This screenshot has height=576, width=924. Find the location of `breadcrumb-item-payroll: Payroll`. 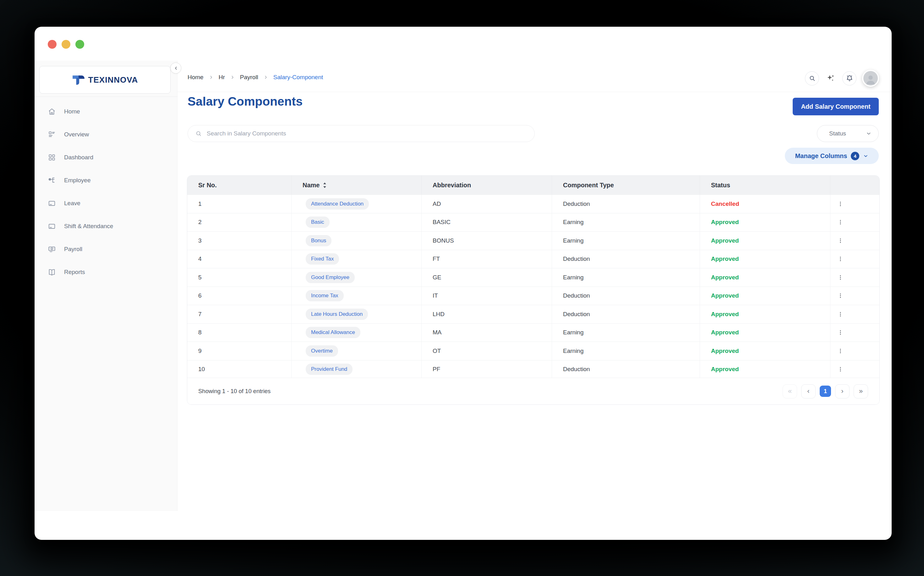

breadcrumb-item-payroll: Payroll is located at coordinates (249, 77).